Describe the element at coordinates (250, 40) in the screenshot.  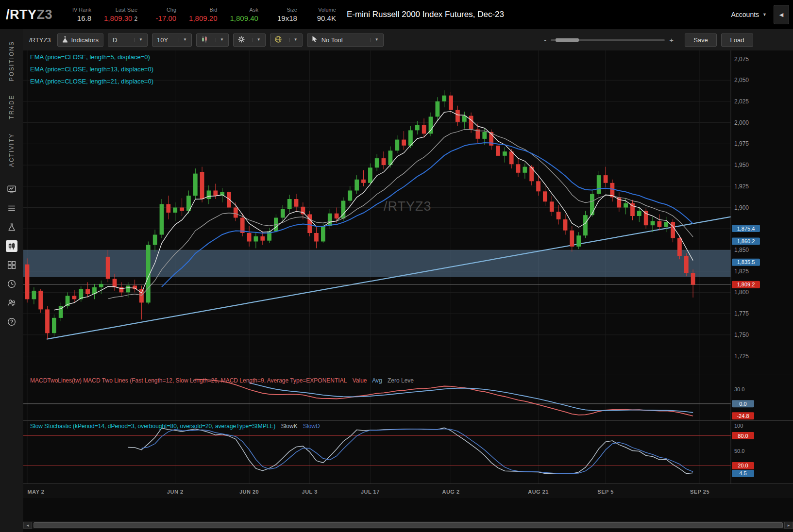
I see `chart-settings-button: ▼` at that location.